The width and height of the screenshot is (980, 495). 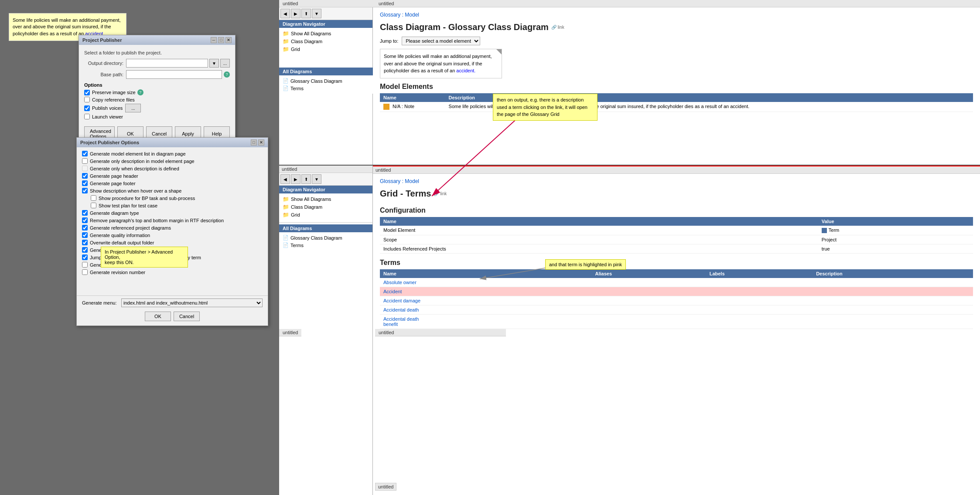 What do you see at coordinates (401, 322) in the screenshot?
I see `accidental-death-benefit-link: Accidental deathbenefit` at bounding box center [401, 322].